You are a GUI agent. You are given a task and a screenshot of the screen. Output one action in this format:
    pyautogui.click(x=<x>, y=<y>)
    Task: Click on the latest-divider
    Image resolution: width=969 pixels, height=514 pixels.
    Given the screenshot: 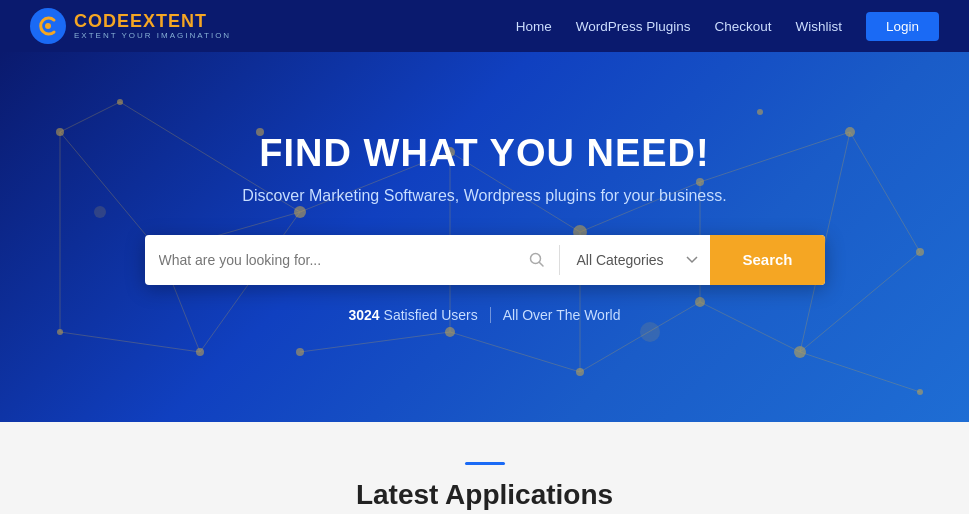 What is the action you would take?
    pyautogui.click(x=485, y=464)
    